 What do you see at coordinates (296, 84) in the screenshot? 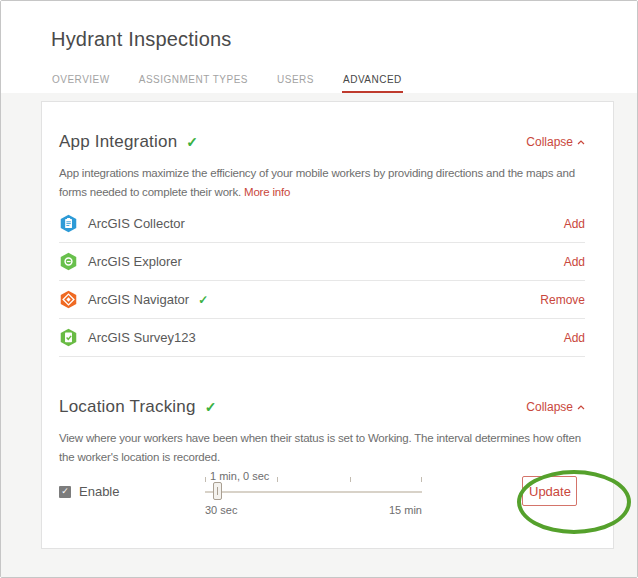
I see `tab-users: USERS` at bounding box center [296, 84].